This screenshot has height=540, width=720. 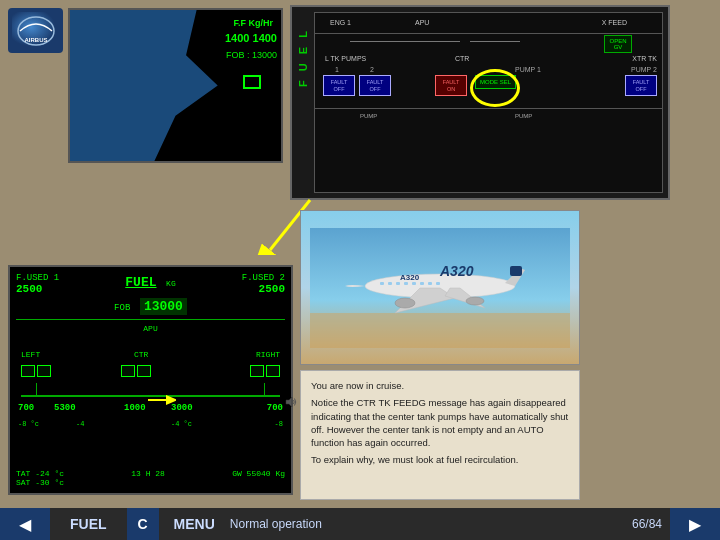 I want to click on a320-illustration: A320 A320, so click(x=440, y=288).